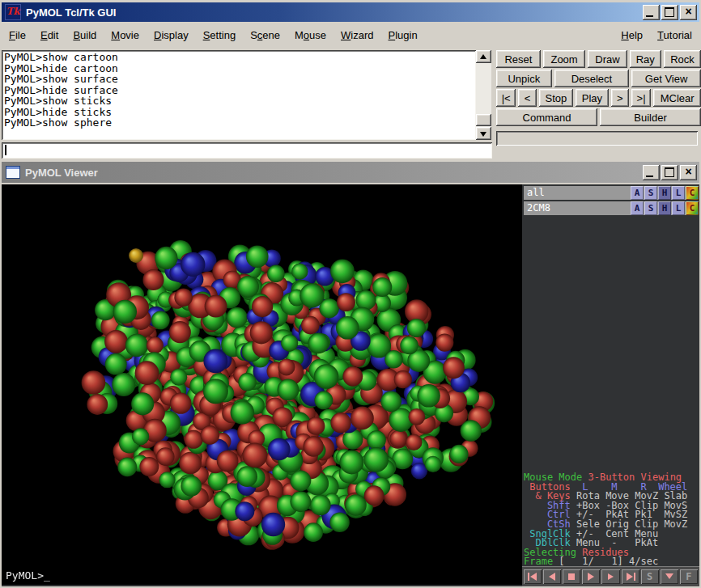  What do you see at coordinates (172, 36) in the screenshot?
I see `menu-display: Display` at bounding box center [172, 36].